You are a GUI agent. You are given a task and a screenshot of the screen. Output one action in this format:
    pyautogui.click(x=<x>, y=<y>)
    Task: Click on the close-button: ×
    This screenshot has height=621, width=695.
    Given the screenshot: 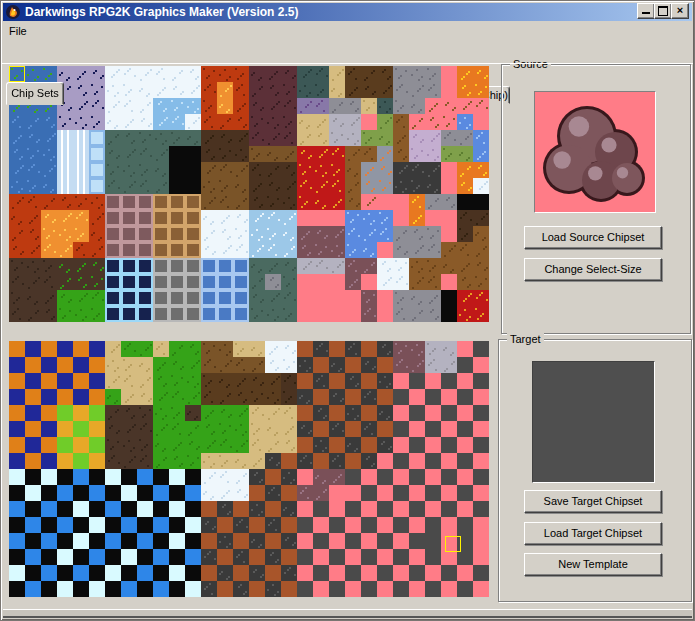 What is the action you would take?
    pyautogui.click(x=680, y=11)
    